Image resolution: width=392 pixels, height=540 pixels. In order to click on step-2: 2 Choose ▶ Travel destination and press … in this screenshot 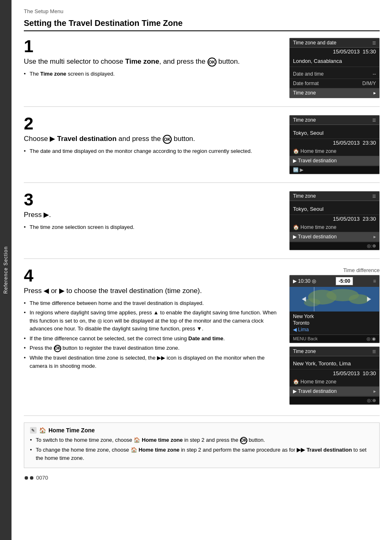, I will do `click(202, 149)`.